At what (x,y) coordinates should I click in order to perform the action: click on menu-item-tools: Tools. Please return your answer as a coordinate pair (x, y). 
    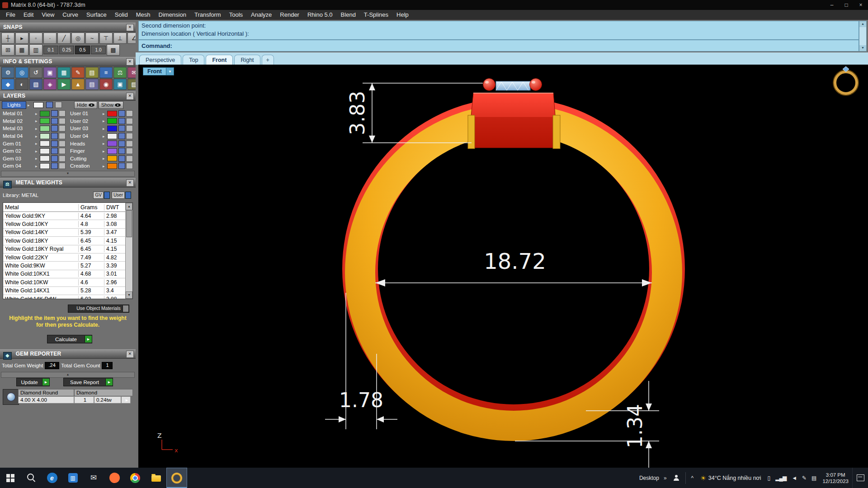
    Looking at the image, I should click on (236, 15).